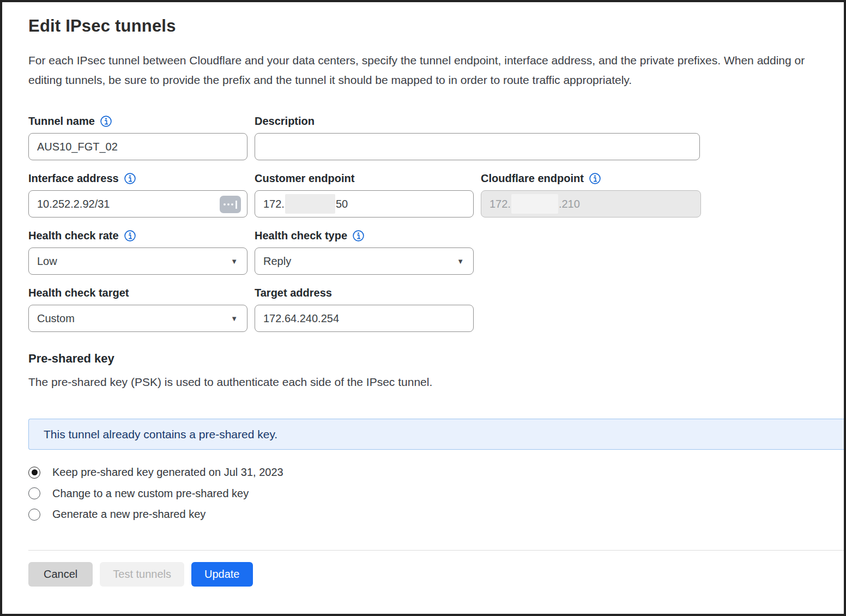 The height and width of the screenshot is (616, 846). I want to click on interface-address-value: 10.252.2.92/31, so click(73, 204).